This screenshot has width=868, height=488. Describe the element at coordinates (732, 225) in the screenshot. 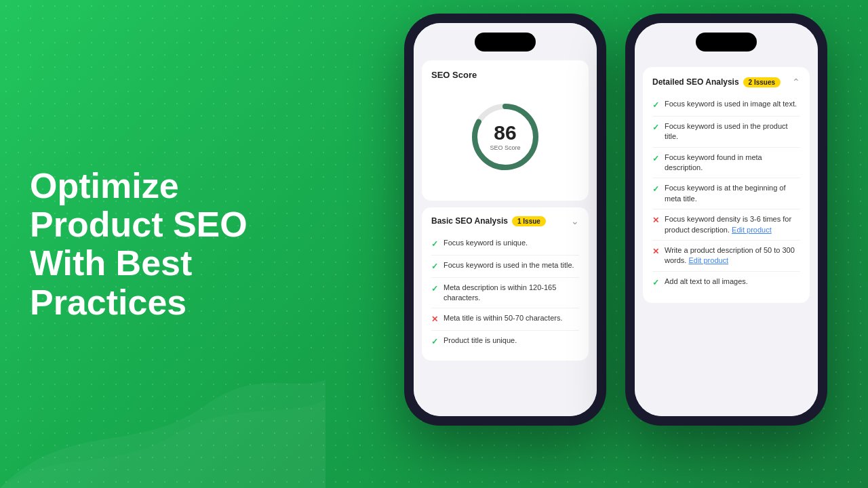

I see `detail-item-5-text: Focus keyword density is 3-6 times for p…` at that location.